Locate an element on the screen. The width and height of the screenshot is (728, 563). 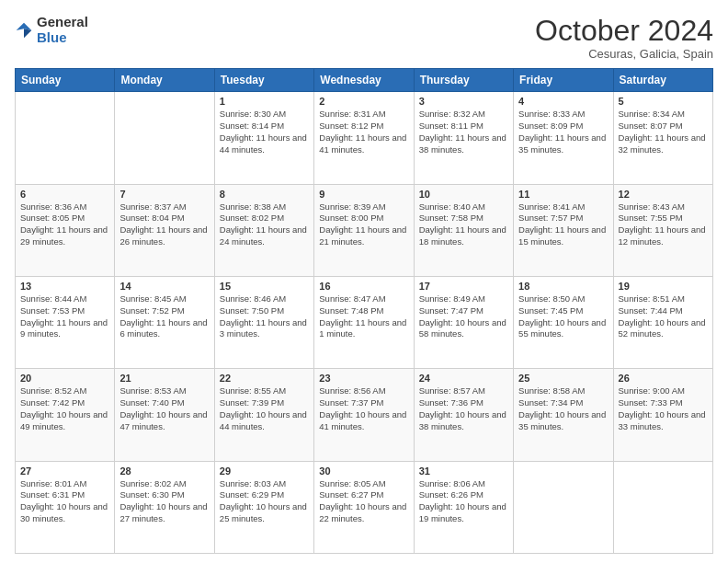
day-info: Sunrise: 8:02 AM Sunset: 6:30 PM Dayligh… is located at coordinates (164, 502).